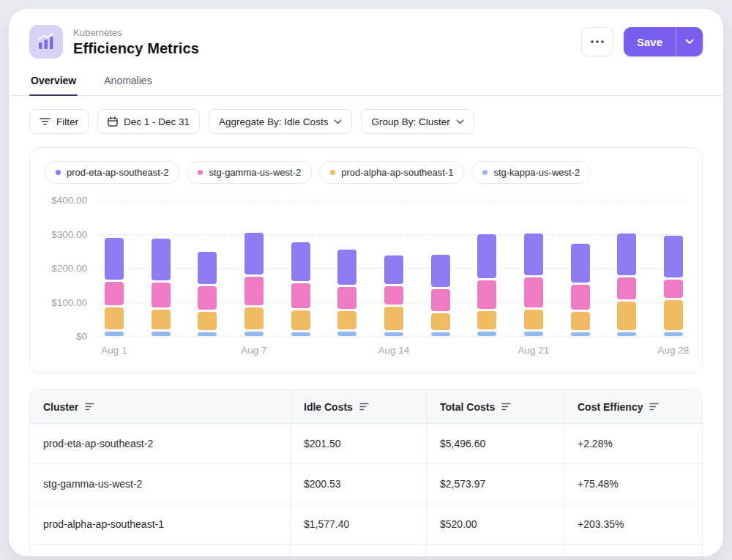 This screenshot has width=732, height=560. I want to click on table-cell-idle-costs: $200.53, so click(359, 485).